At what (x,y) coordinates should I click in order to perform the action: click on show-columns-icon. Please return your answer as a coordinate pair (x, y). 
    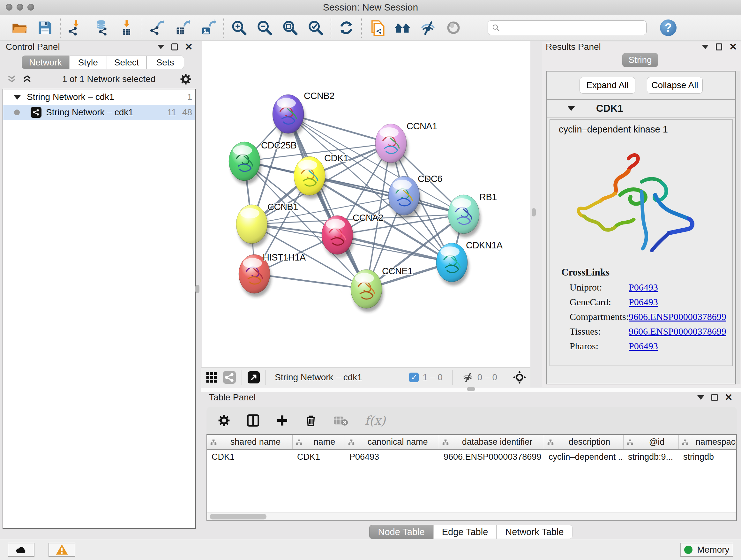
    Looking at the image, I should click on (253, 421).